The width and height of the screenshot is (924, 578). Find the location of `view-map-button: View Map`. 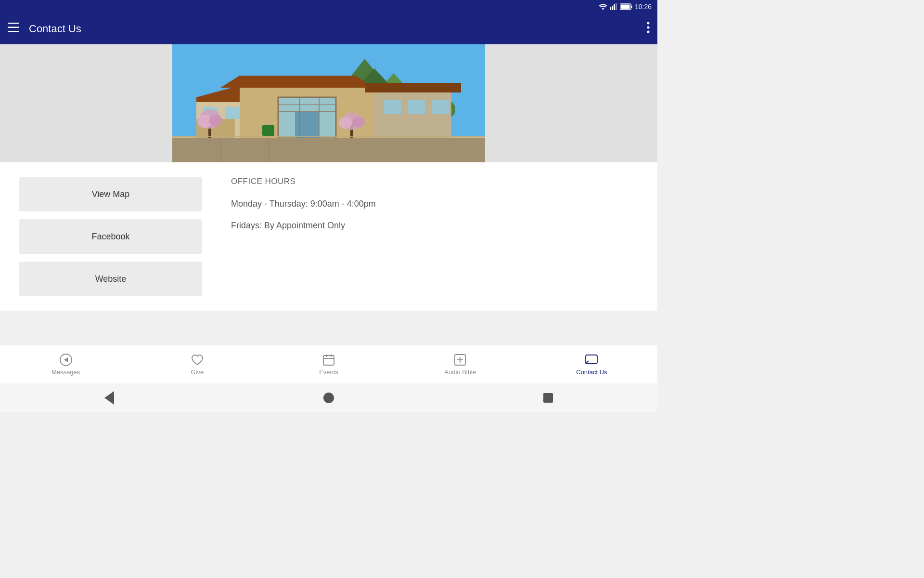

view-map-button: View Map is located at coordinates (111, 194).